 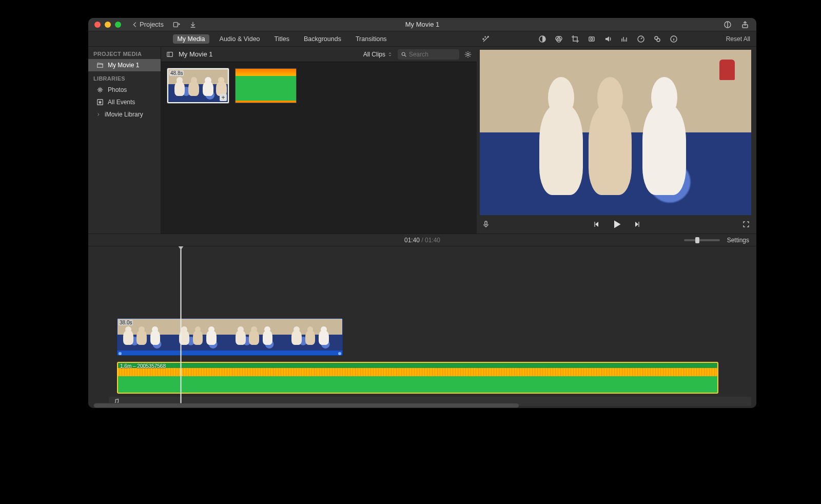 I want to click on stabilize-icon, so click(x=592, y=39).